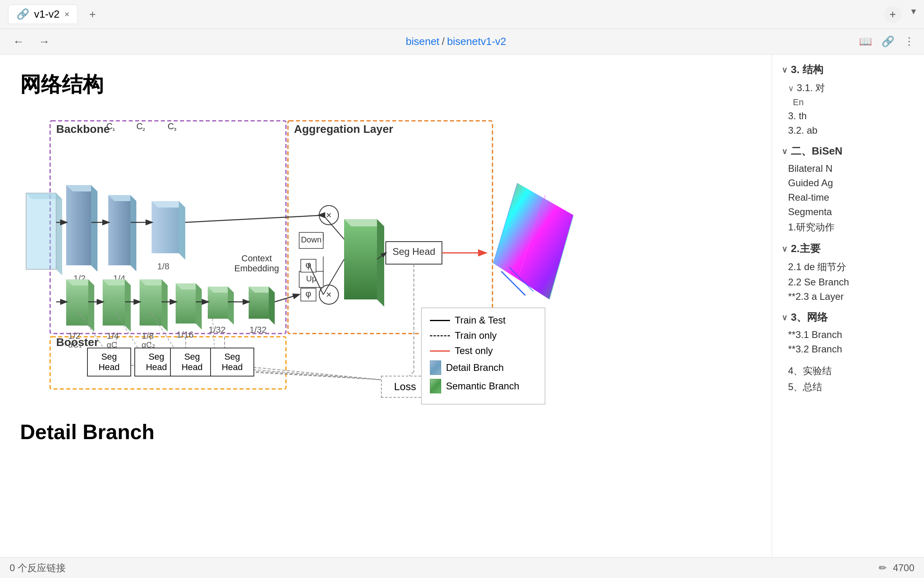 The image size is (924, 578). I want to click on browser-tab: 🔗 v1-v2 ×, so click(43, 14).